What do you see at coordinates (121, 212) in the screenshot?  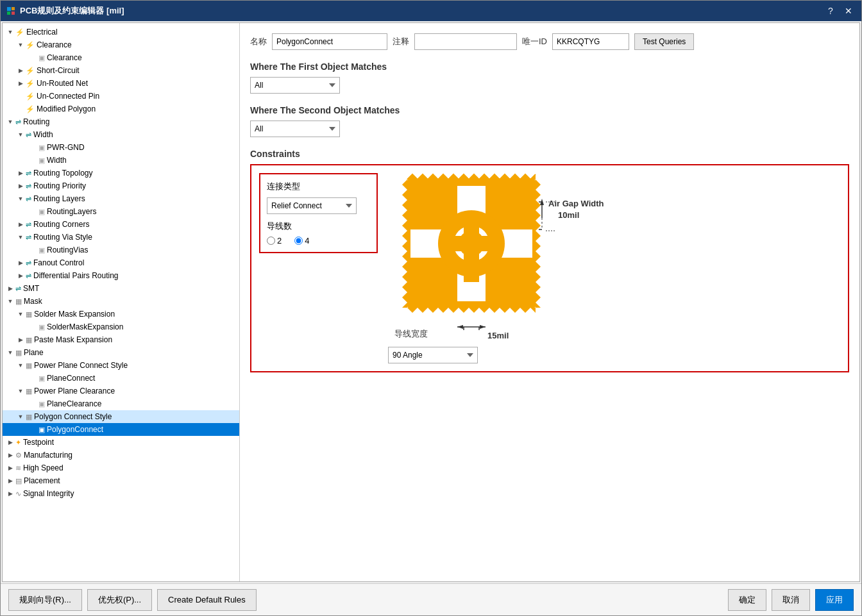 I see `tree-item-routing-layers-rule: ▶ ▣ RoutingLayers` at bounding box center [121, 212].